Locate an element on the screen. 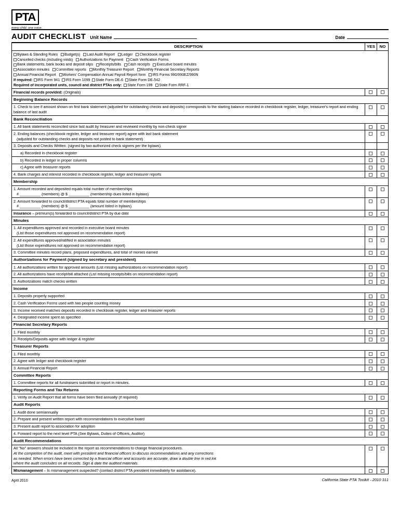 The image size is (400, 532). cb-aud3-yes is located at coordinates (371, 427).